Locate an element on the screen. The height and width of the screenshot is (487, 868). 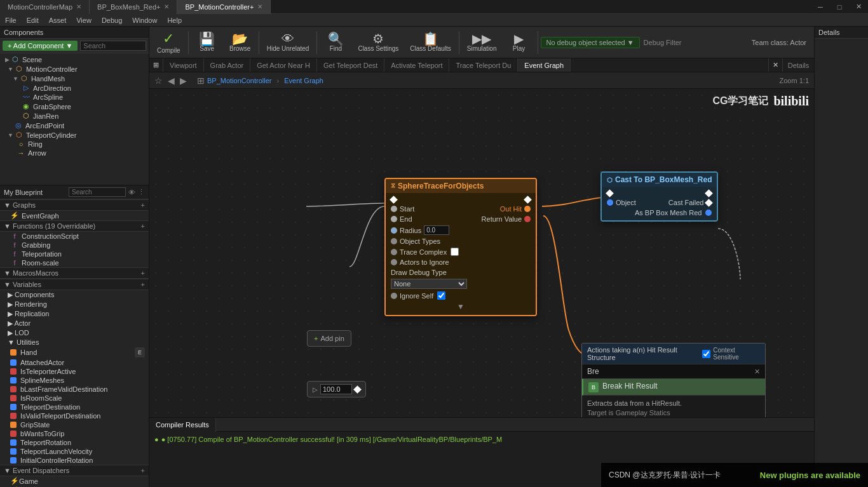
context-close-button: ✕ is located at coordinates (757, 372).